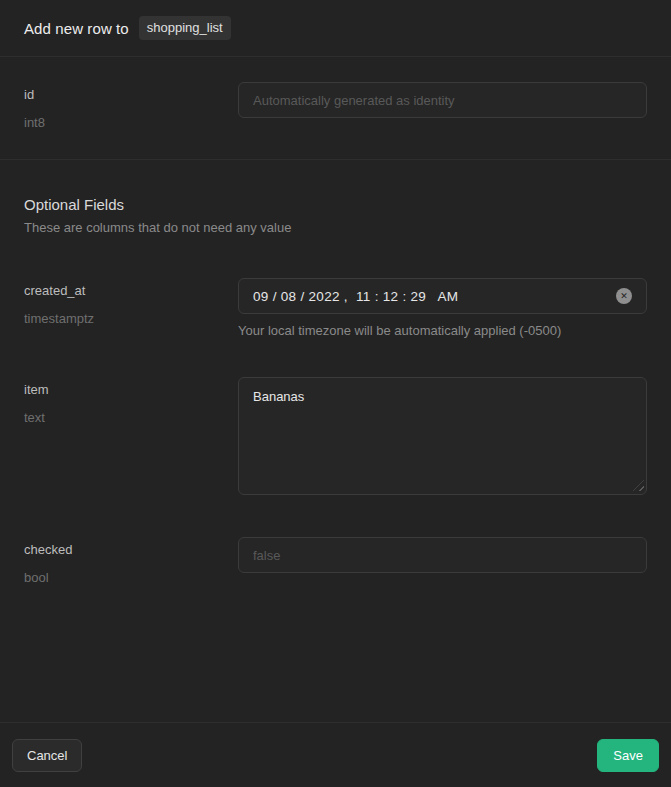 This screenshot has width=671, height=787. What do you see at coordinates (336, 28) in the screenshot?
I see `panel-header: Add new row to shopping_list` at bounding box center [336, 28].